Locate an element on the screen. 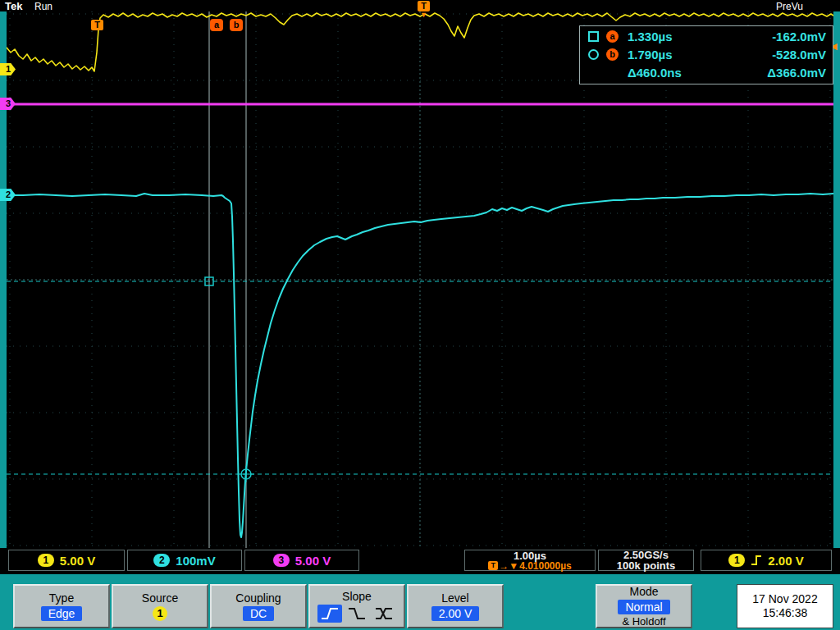  source-label: Source is located at coordinates (160, 598).